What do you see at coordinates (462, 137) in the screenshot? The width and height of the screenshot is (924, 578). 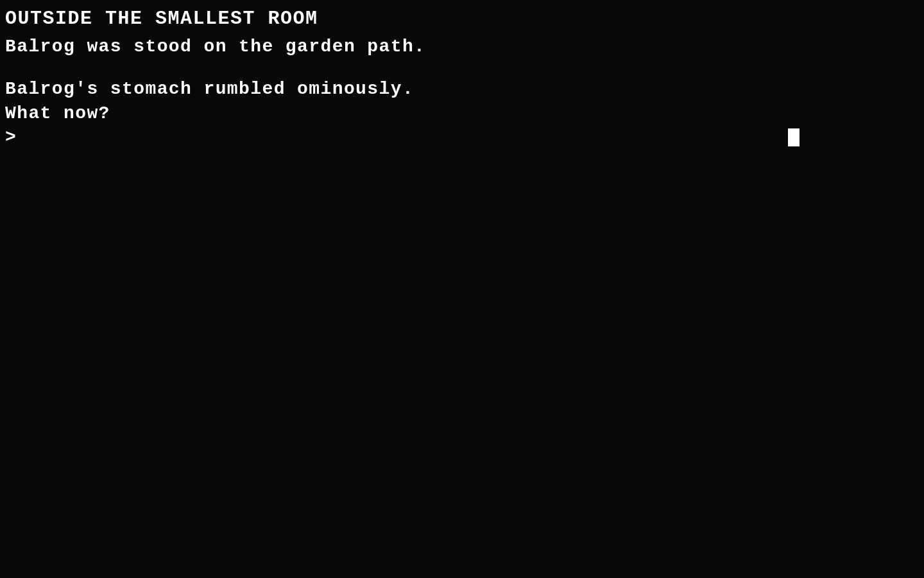 I see `input-area: >` at bounding box center [462, 137].